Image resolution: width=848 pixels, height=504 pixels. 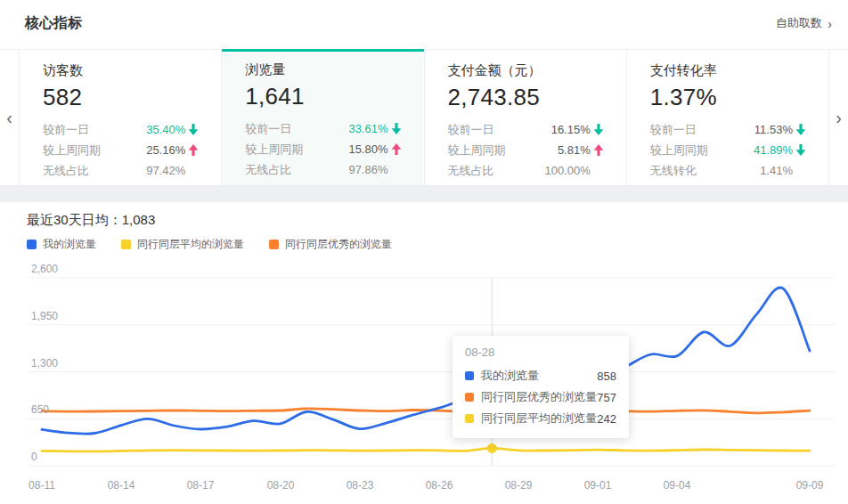 What do you see at coordinates (200, 485) in the screenshot?
I see `x-axis-tick: 08-17` at bounding box center [200, 485].